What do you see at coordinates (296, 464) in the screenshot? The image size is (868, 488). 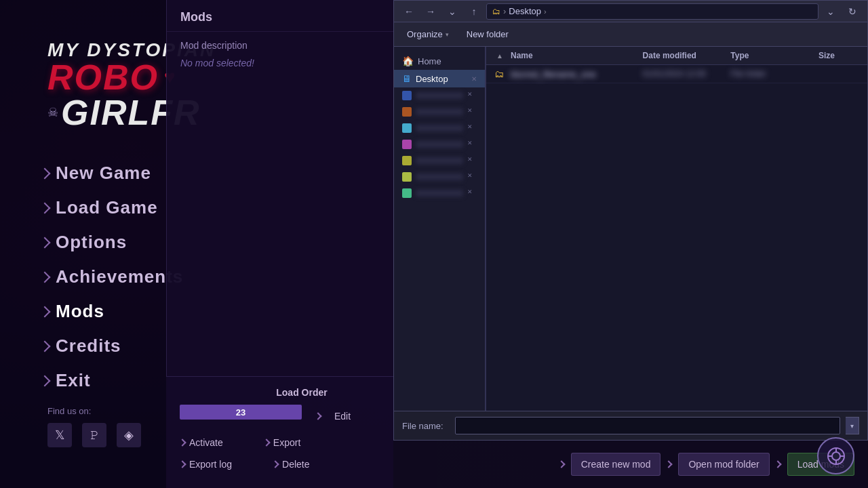 I see `delete-button: Delete` at bounding box center [296, 464].